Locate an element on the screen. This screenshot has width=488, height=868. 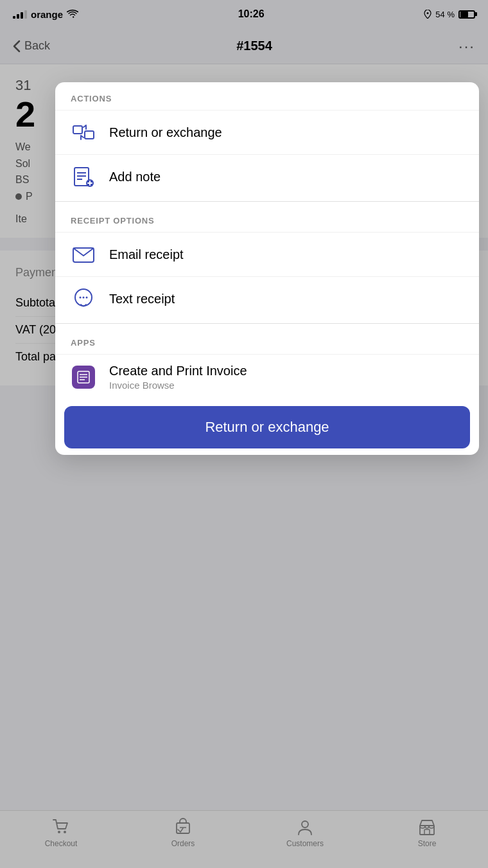
invoice-browse-sublabel: Invoice Browse is located at coordinates (179, 385).